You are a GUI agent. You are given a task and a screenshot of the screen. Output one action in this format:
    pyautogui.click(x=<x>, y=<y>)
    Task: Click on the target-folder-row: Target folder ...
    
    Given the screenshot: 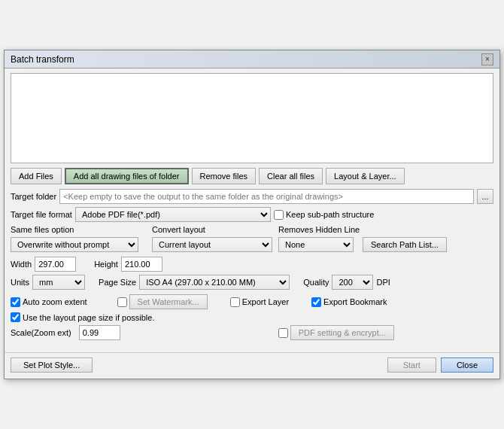 What is the action you would take?
    pyautogui.click(x=252, y=196)
    